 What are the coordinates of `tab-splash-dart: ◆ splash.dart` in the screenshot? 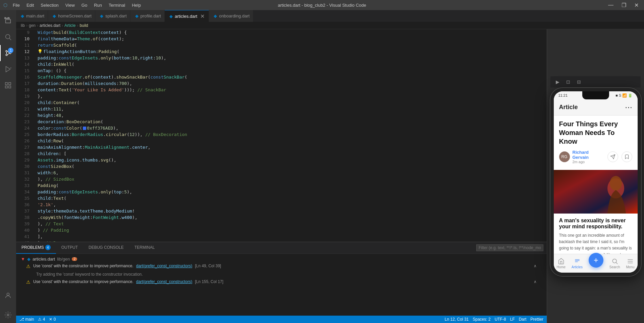 It's located at (113, 16).